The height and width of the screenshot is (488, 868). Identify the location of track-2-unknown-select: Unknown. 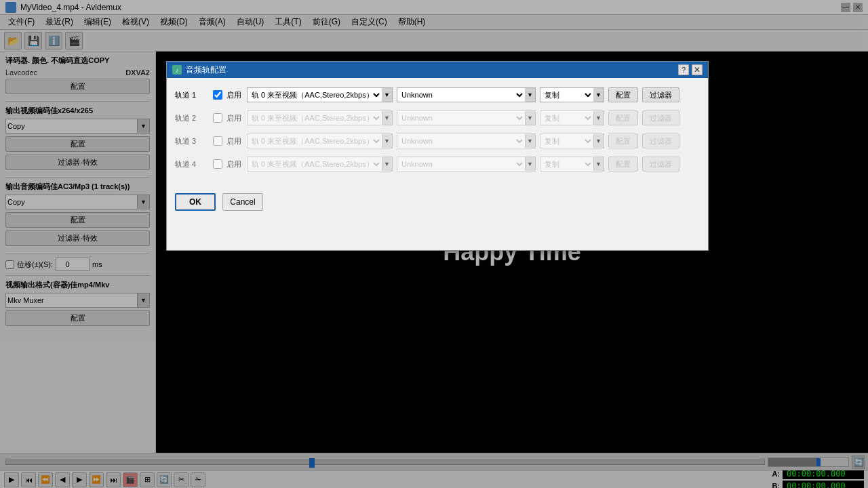
(461, 118).